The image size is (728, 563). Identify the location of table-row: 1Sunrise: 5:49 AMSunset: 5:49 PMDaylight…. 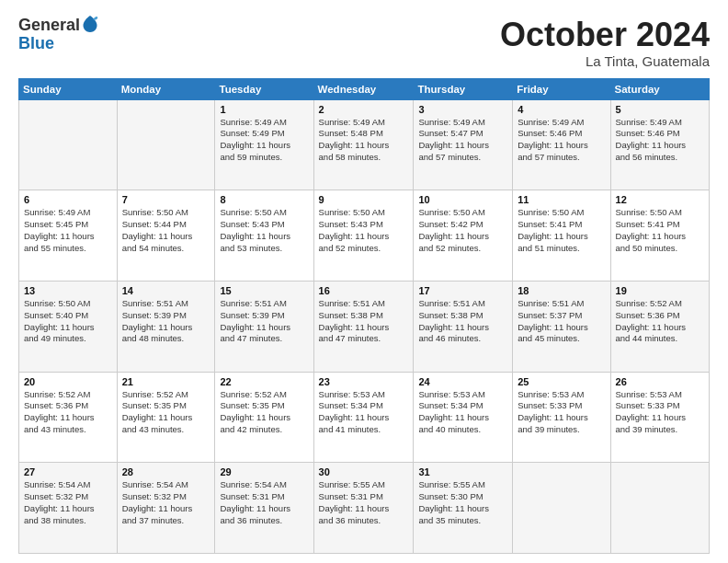
(265, 145).